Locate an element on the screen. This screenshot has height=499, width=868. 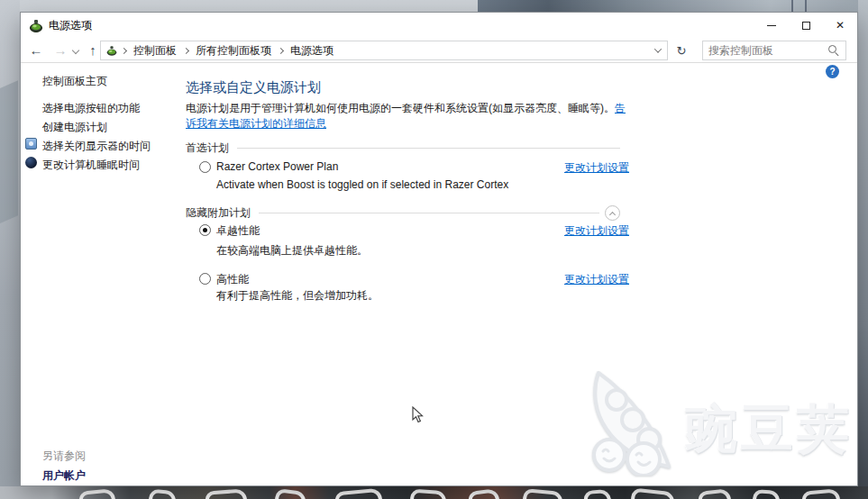
radio-high-performance is located at coordinates (206, 279).